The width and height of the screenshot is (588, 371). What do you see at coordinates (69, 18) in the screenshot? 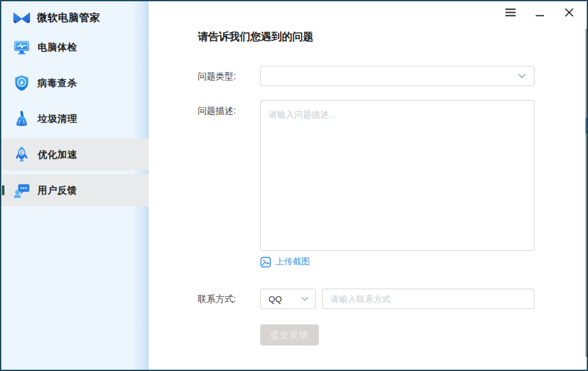
I see `app-title: 微软电脑管家` at bounding box center [69, 18].